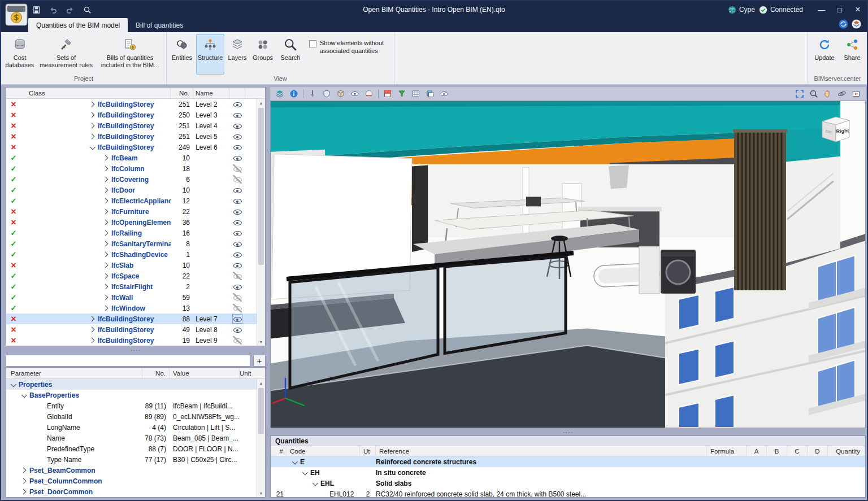 Image resolution: width=868 pixels, height=501 pixels. What do you see at coordinates (355, 94) in the screenshot?
I see `show-hide-eye-icon` at bounding box center [355, 94].